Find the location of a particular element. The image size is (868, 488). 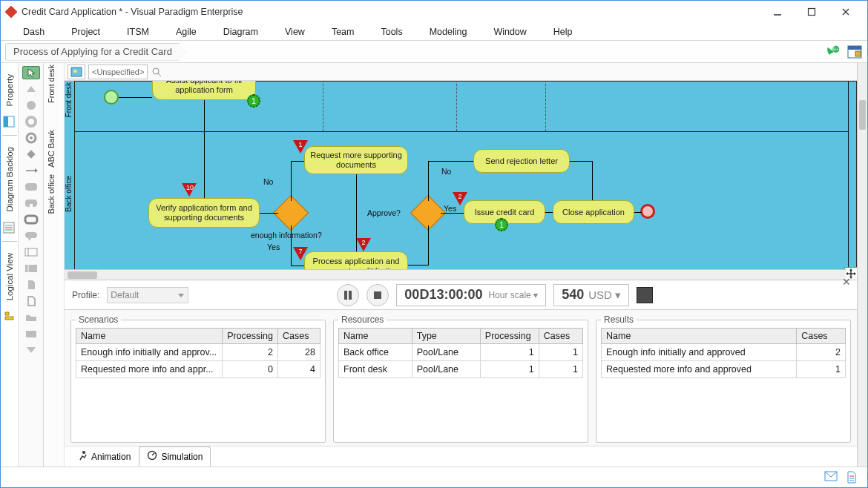

bpmn-end-event is located at coordinates (648, 211).